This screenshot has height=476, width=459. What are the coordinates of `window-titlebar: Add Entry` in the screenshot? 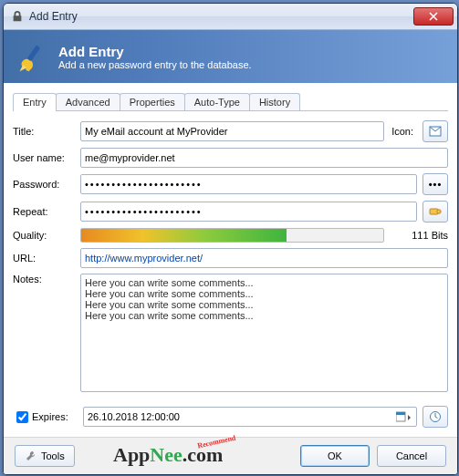 It's located at (230, 16).